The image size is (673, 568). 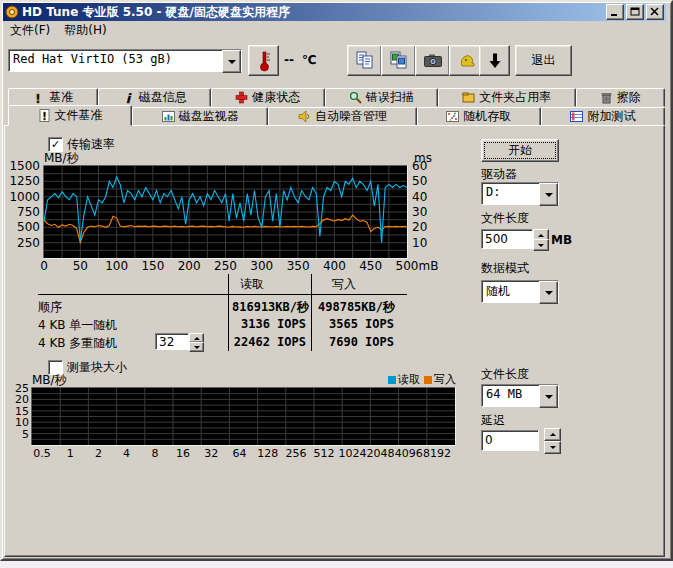 What do you see at coordinates (252, 284) in the screenshot?
I see `read-column-header: 读取` at bounding box center [252, 284].